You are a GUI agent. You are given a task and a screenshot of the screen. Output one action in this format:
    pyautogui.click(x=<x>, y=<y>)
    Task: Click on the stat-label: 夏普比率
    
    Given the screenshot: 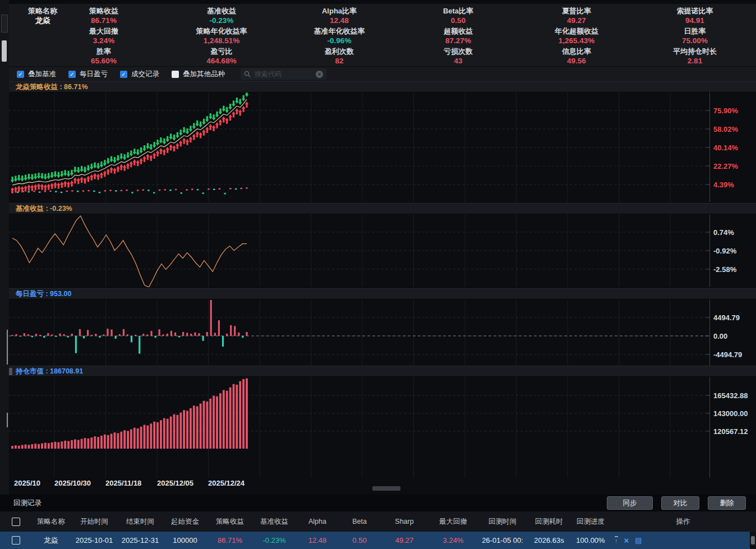 What is the action you would take?
    pyautogui.click(x=577, y=11)
    